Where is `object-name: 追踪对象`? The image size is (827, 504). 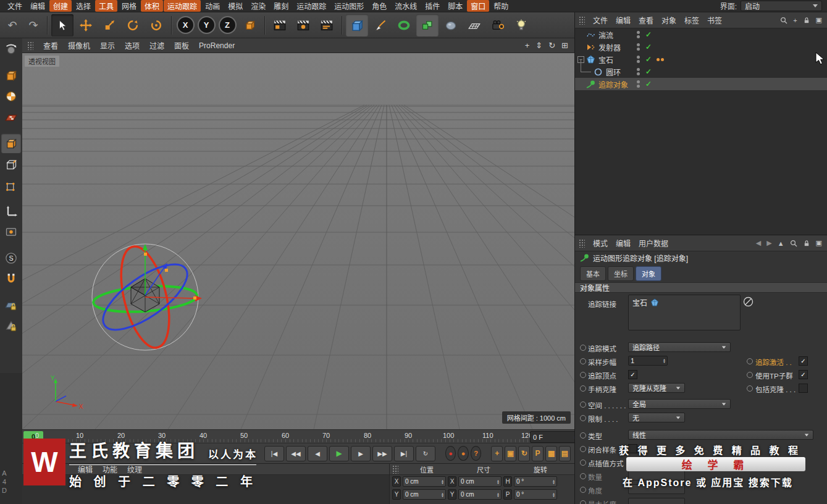 object-name: 追踪对象 is located at coordinates (613, 84).